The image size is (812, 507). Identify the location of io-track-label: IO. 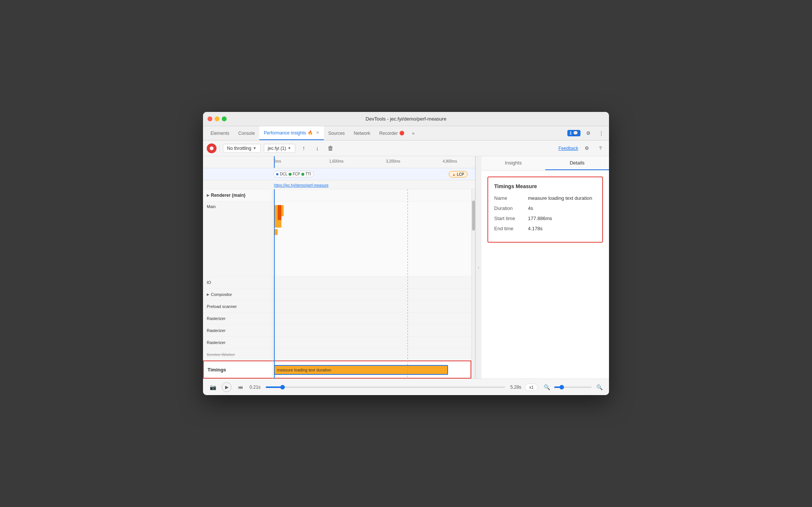
(238, 282).